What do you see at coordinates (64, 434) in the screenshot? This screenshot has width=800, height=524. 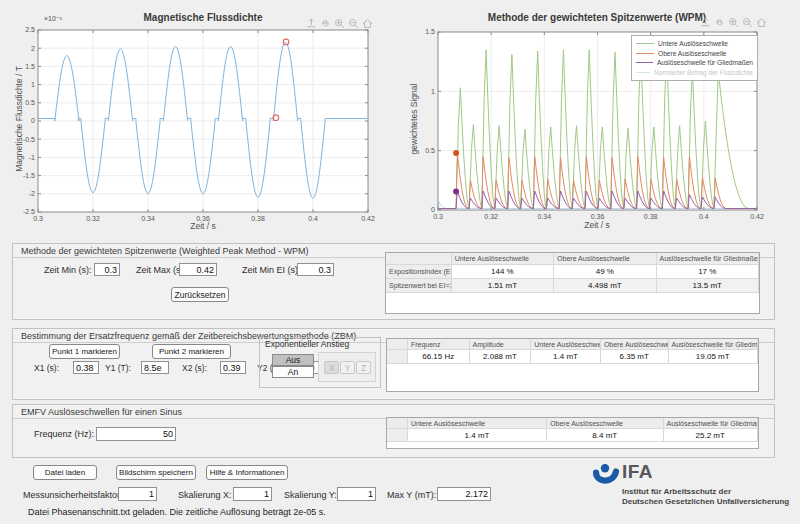 I see `frequenz-label: Frequenz (Hz):` at bounding box center [64, 434].